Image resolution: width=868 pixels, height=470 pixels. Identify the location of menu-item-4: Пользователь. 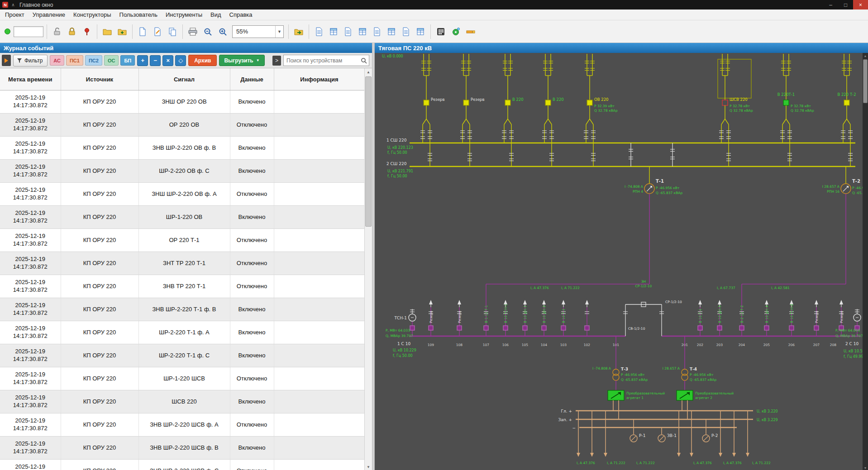
(138, 14).